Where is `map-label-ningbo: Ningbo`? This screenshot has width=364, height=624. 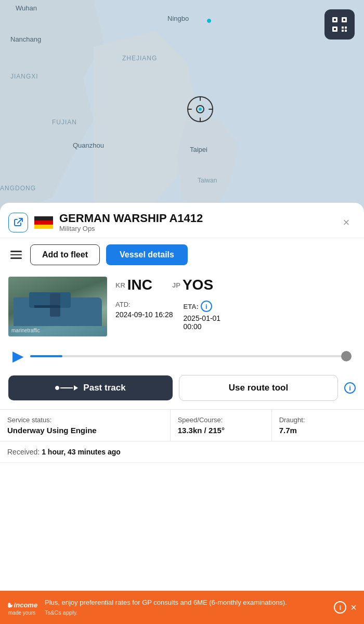 map-label-ningbo: Ningbo is located at coordinates (178, 19).